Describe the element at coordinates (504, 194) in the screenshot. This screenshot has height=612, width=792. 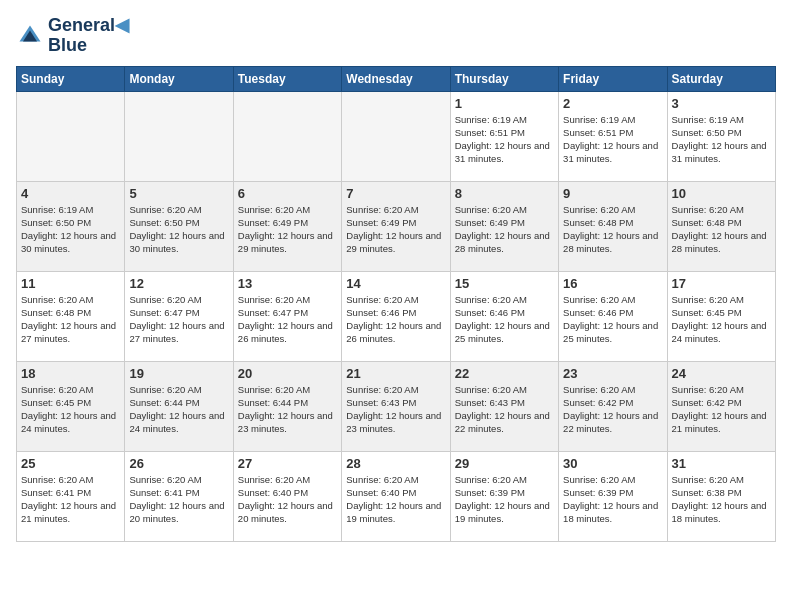
I see `day-number: 8` at that location.